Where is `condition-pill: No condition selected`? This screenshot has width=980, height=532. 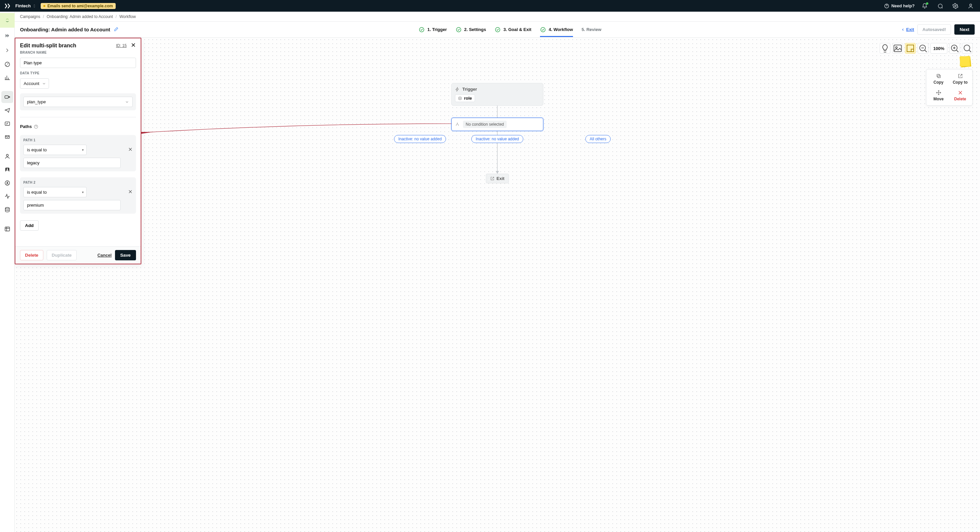 condition-pill: No condition selected is located at coordinates (485, 124).